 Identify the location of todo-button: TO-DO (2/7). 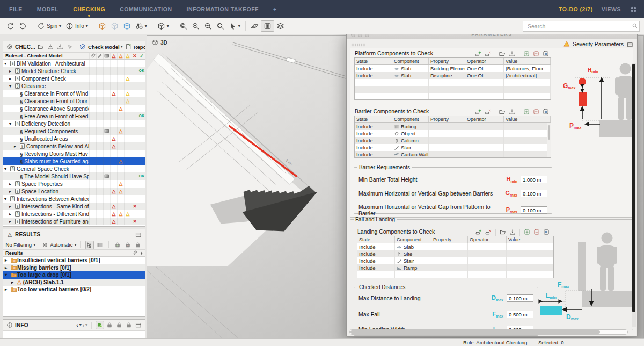
(576, 9).